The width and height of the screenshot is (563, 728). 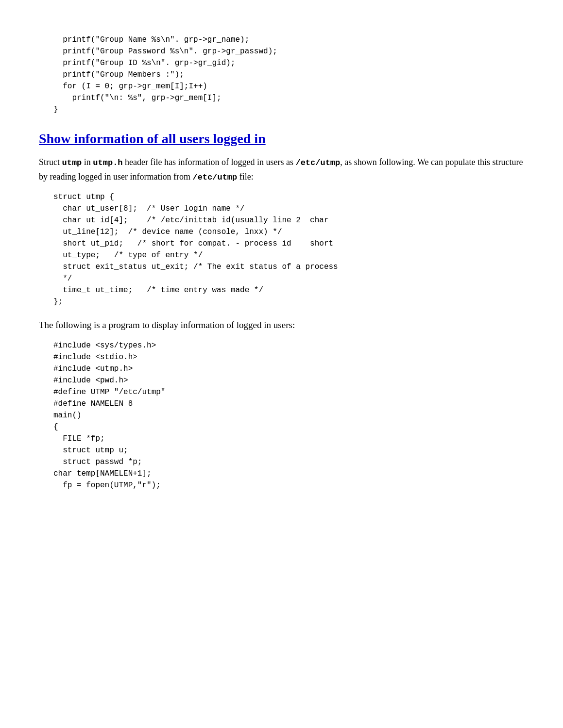 What do you see at coordinates (245, 177) in the screenshot?
I see `intro-text-part5: file:` at bounding box center [245, 177].